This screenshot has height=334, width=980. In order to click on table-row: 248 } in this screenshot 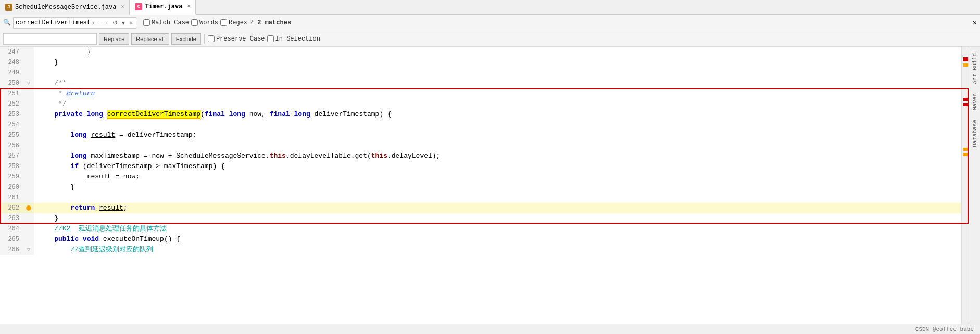, I will do `click(484, 62)`.